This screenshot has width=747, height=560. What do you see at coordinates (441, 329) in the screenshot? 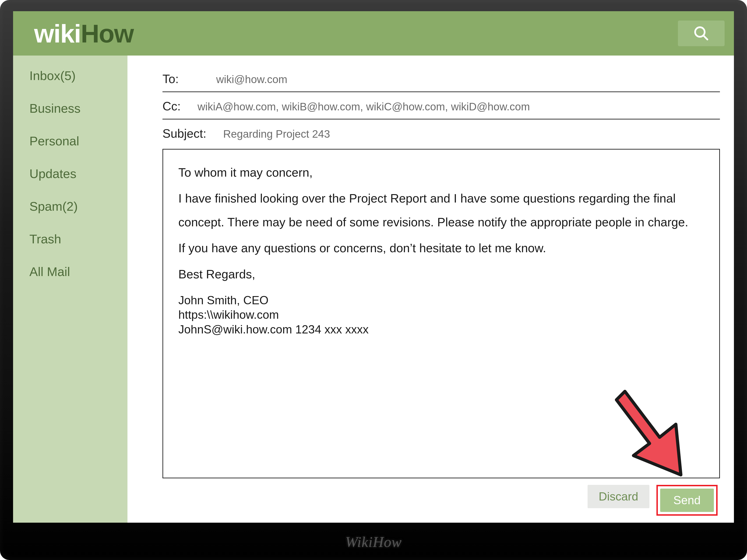
I see `signature-contact: JohnS@wiki.how.com 1234 xxx xxxx` at bounding box center [441, 329].